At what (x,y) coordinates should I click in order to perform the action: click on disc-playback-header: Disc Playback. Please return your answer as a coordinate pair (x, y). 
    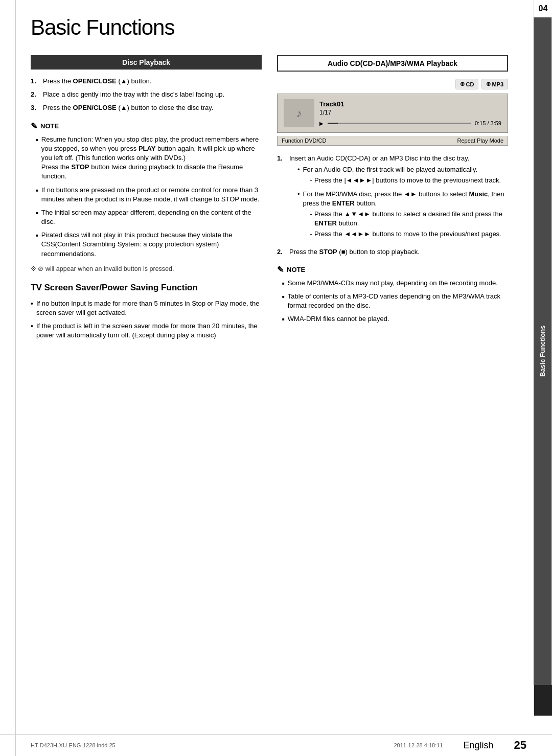
    Looking at the image, I should click on (146, 62).